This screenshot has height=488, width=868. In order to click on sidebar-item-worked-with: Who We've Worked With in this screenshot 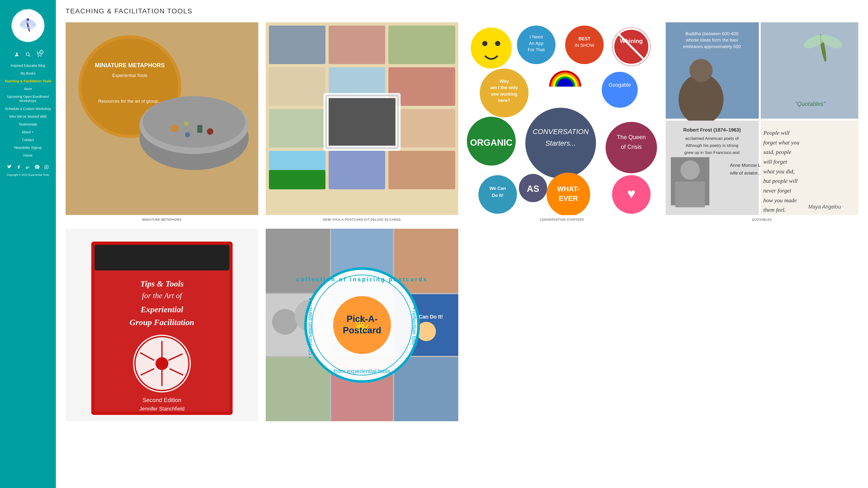, I will do `click(28, 117)`.